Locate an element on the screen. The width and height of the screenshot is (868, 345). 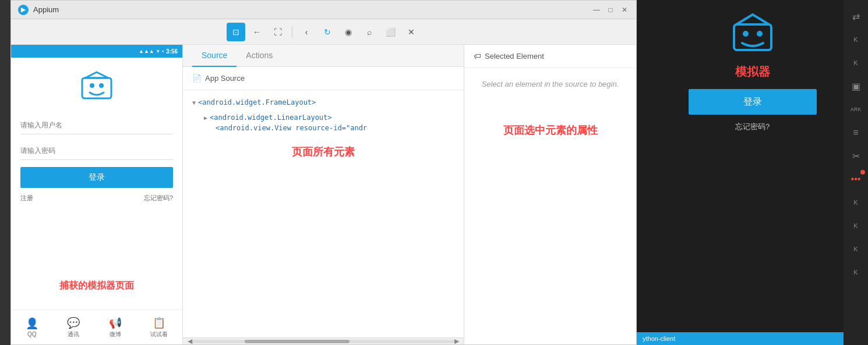
messaging-label: 通讯 is located at coordinates (73, 335).